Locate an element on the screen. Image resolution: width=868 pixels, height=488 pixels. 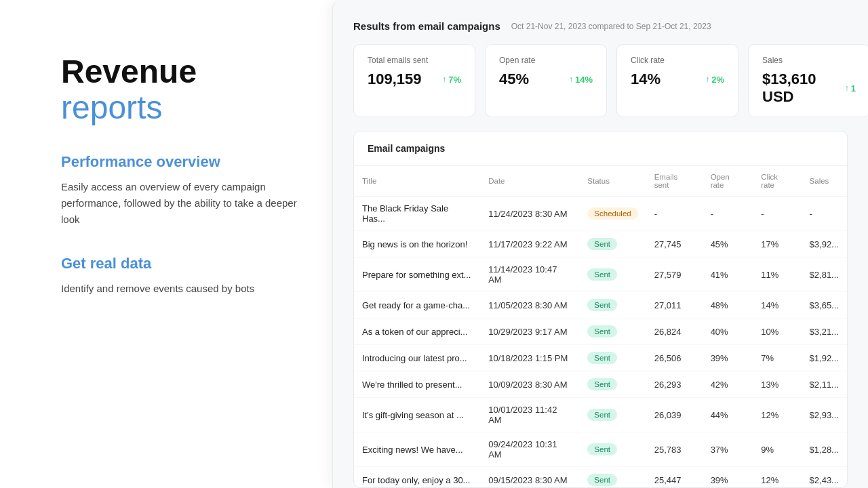
table-row: We're thrilled to present...10/09/2023 8… is located at coordinates (601, 385).